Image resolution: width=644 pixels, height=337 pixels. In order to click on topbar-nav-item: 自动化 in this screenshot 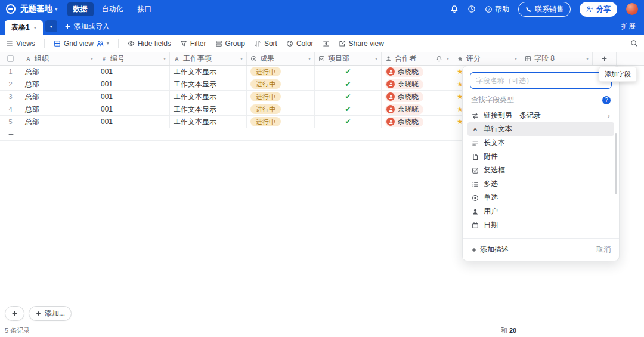, I will do `click(113, 10)`.